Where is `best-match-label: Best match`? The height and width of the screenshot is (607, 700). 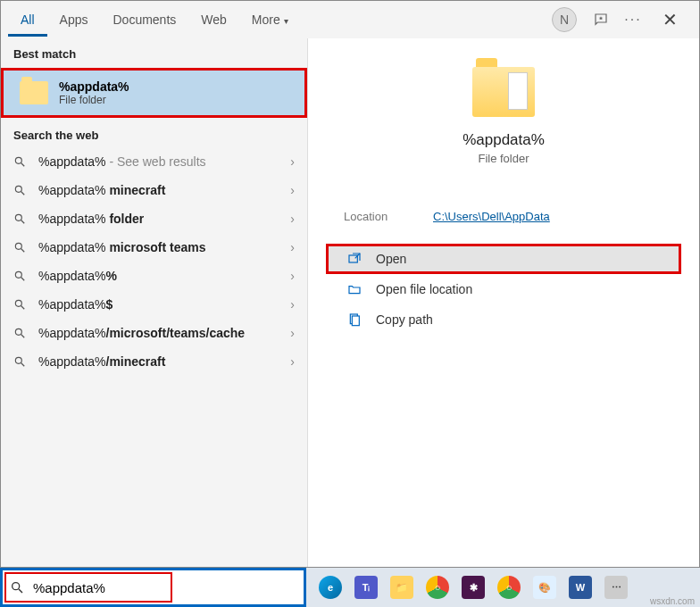
best-match-label: Best match is located at coordinates (154, 52).